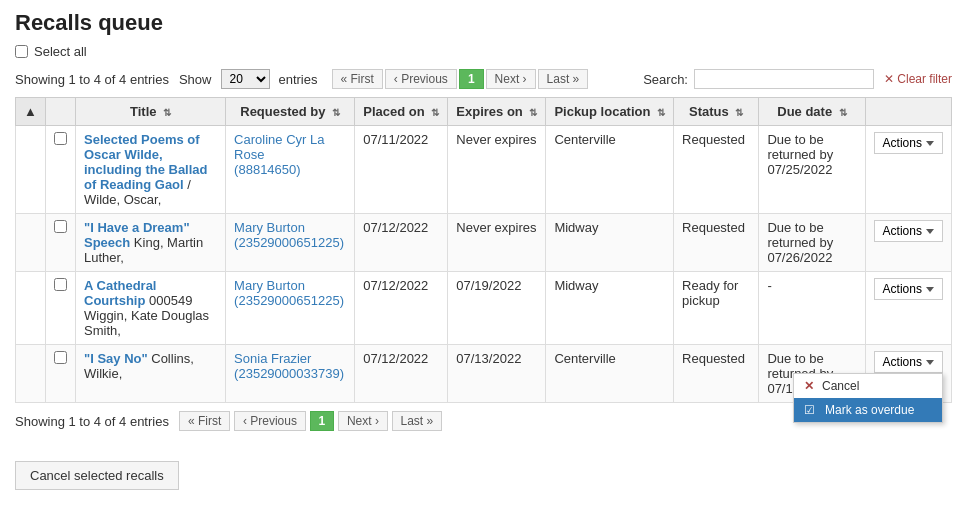 The height and width of the screenshot is (505, 967). What do you see at coordinates (22, 52) in the screenshot?
I see `select-all-checkbox` at bounding box center [22, 52].